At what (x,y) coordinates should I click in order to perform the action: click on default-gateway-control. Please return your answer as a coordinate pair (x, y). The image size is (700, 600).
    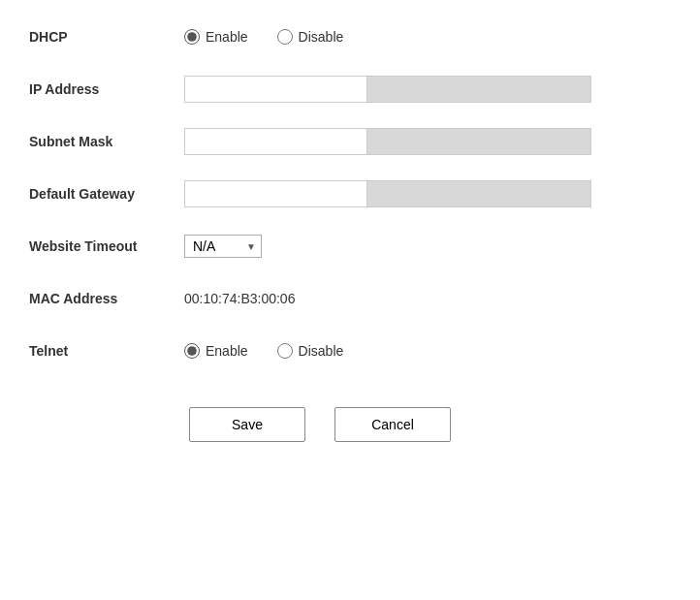
    Looking at the image, I should click on (398, 194).